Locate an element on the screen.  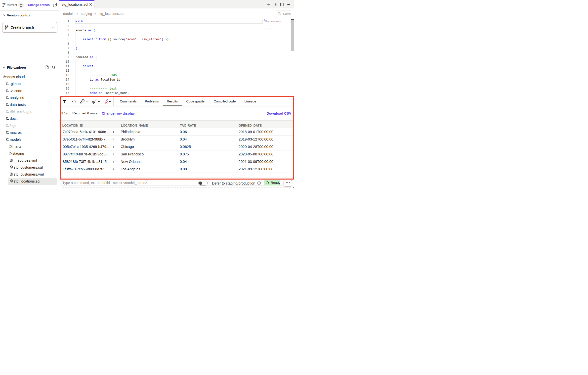
svg-text: with is located at coordinates (264, 19).